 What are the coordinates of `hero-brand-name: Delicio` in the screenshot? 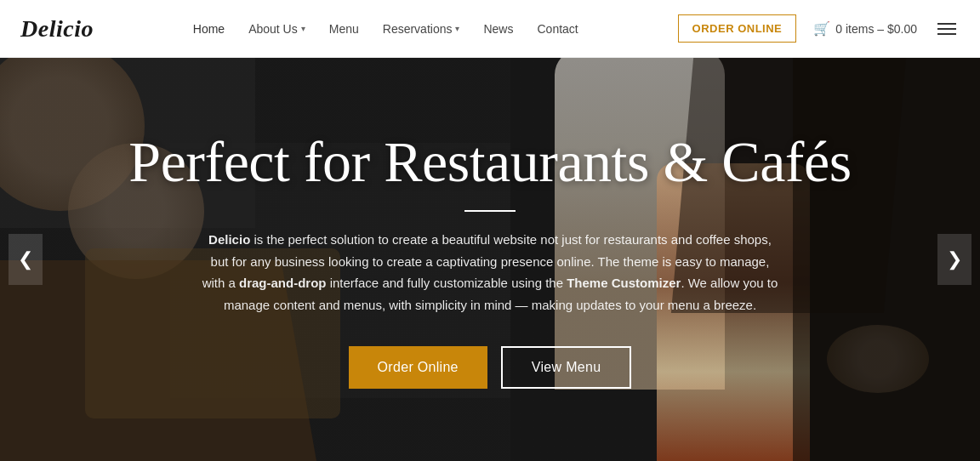 It's located at (230, 240).